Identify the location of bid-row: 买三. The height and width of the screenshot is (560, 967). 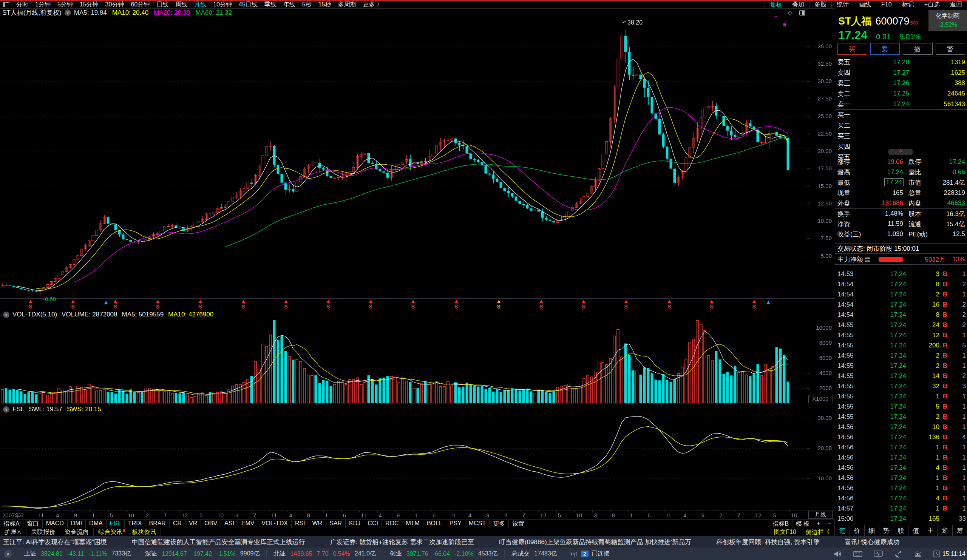
(901, 137).